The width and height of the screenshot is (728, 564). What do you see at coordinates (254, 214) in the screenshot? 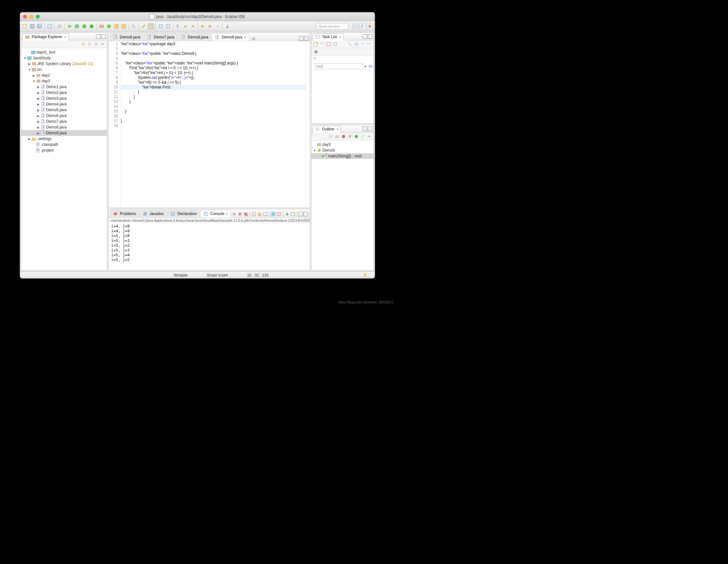
I see `clear-console-icon` at bounding box center [254, 214].